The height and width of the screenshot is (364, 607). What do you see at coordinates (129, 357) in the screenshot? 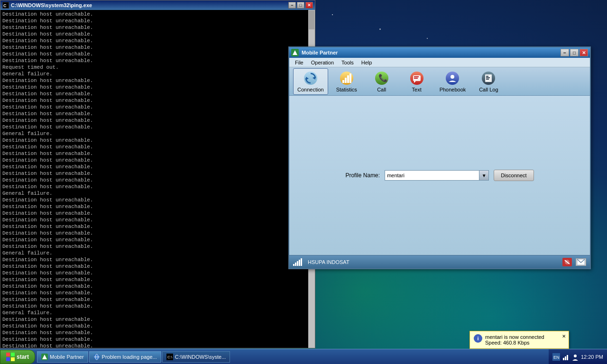
I see `taskbar-item-browser-label: Problem loading page...` at bounding box center [129, 357].